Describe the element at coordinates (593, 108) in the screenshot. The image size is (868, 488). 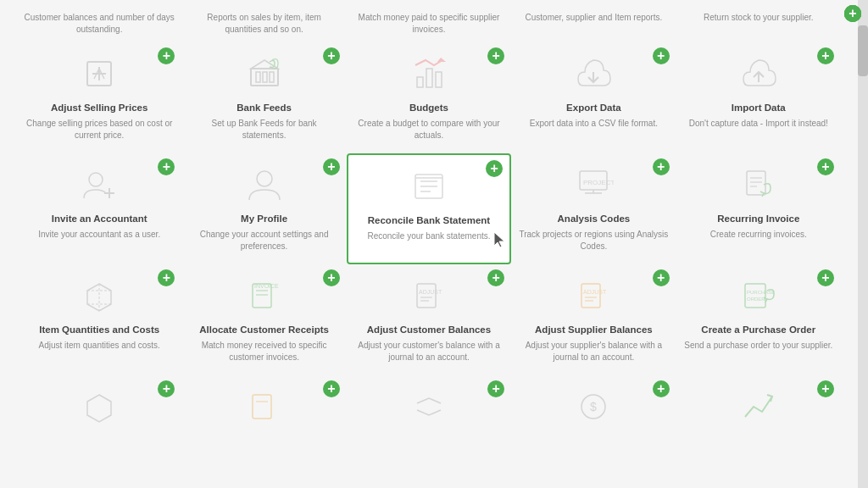
I see `card-title-export-data: Export Data` at that location.